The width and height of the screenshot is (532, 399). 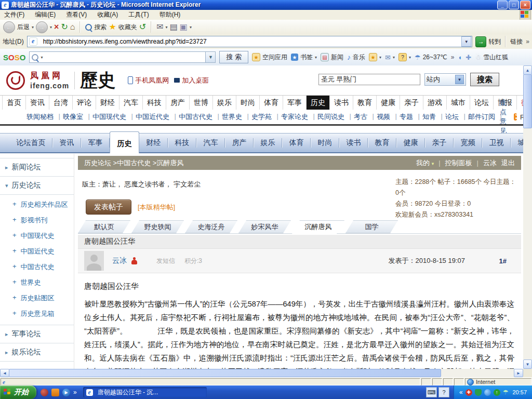 What do you see at coordinates (31, 143) in the screenshot?
I see `forum-nav-item: 论坛首页` at bounding box center [31, 143].